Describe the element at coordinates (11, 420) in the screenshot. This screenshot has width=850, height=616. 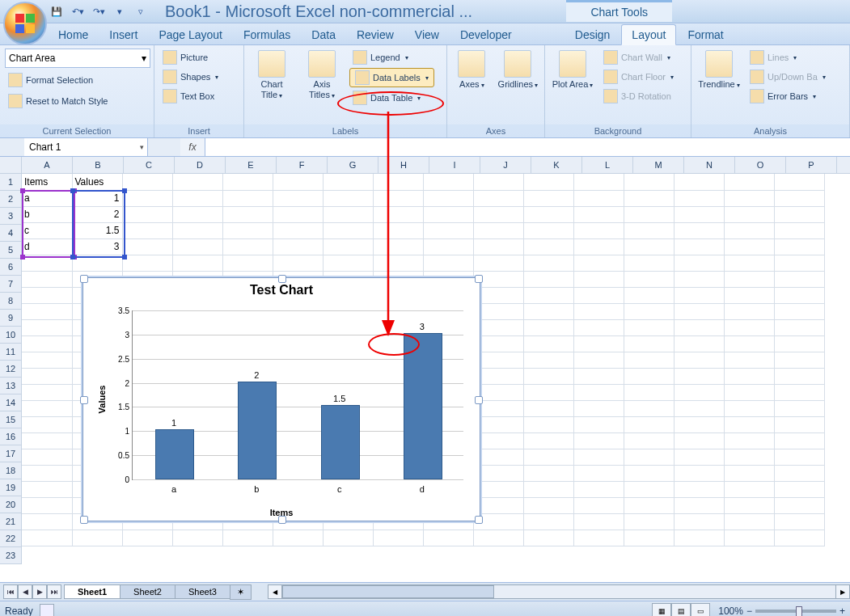
I see `row-header: 15` at that location.